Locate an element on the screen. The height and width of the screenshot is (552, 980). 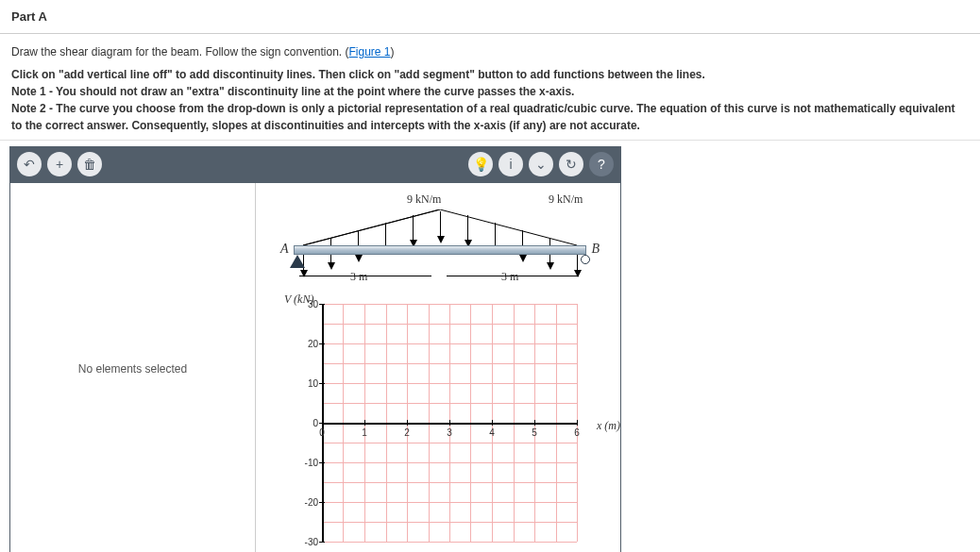
help-button: ? is located at coordinates (601, 164).